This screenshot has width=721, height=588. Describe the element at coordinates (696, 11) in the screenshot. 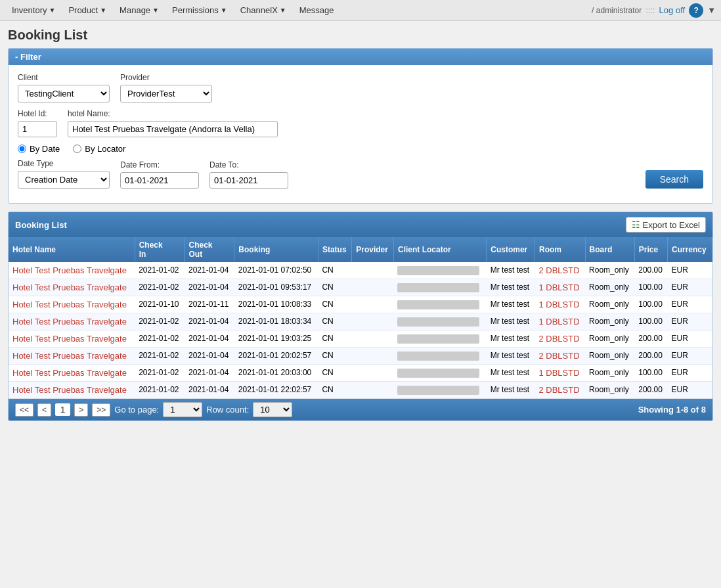

I see `help-button: ?` at that location.